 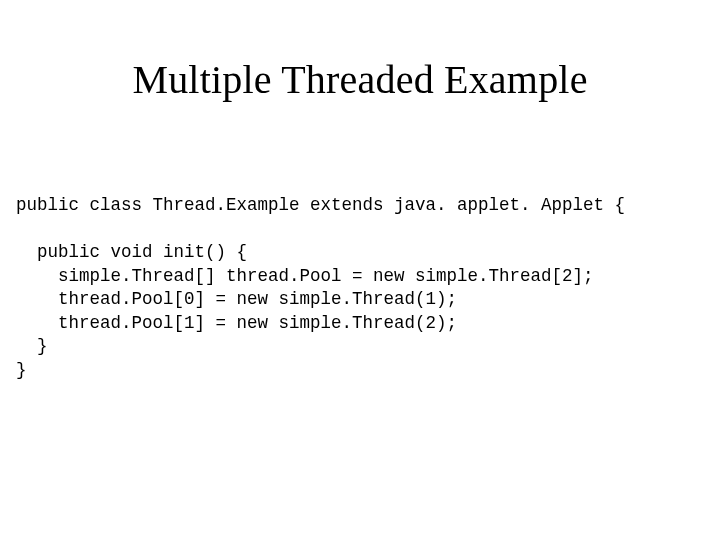 I want to click on slide-title: Multiple Threaded Example, so click(x=360, y=80).